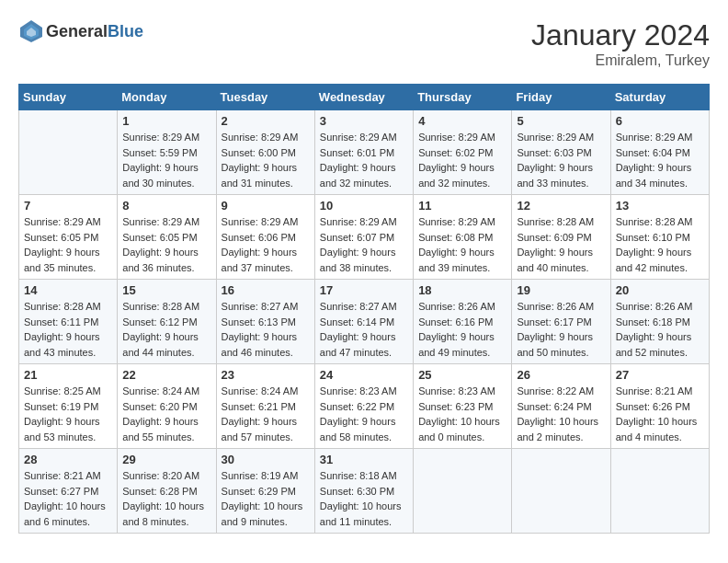 The width and height of the screenshot is (728, 563). What do you see at coordinates (364, 44) in the screenshot?
I see `page-header: GeneralBlue January 2024 Emiralem, Turke…` at bounding box center [364, 44].